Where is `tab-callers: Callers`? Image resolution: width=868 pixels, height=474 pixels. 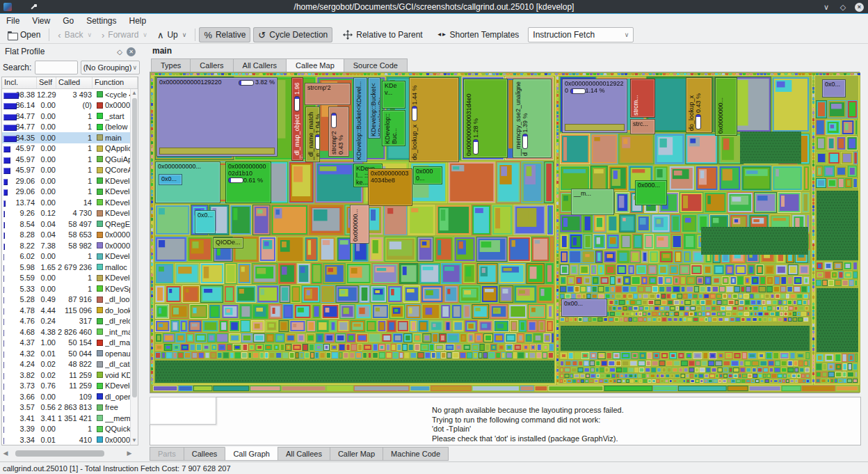
tab-callers: Callers is located at coordinates (211, 65).